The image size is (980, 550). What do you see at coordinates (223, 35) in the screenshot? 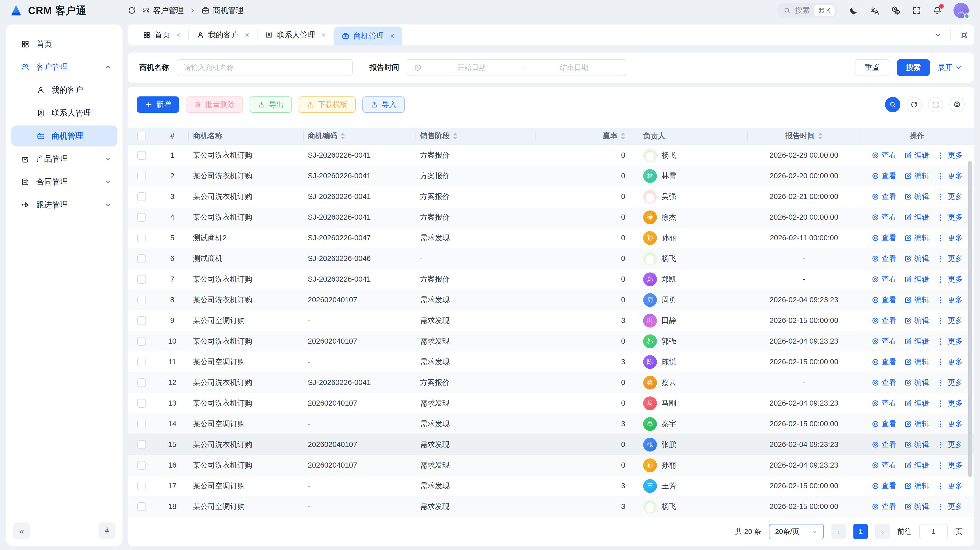
I see `tab-my-customers: 我的客户 ×` at bounding box center [223, 35].